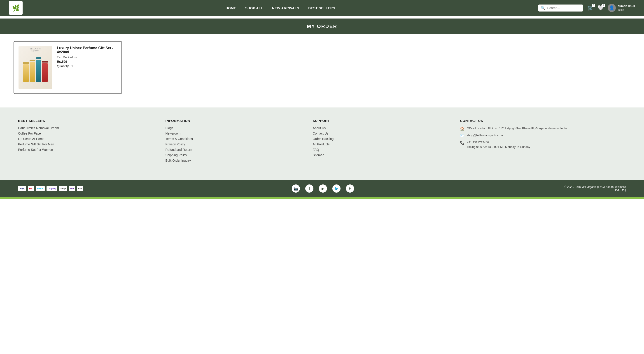  Describe the element at coordinates (382, 128) in the screenshot. I see `support-link: About Us` at that location.